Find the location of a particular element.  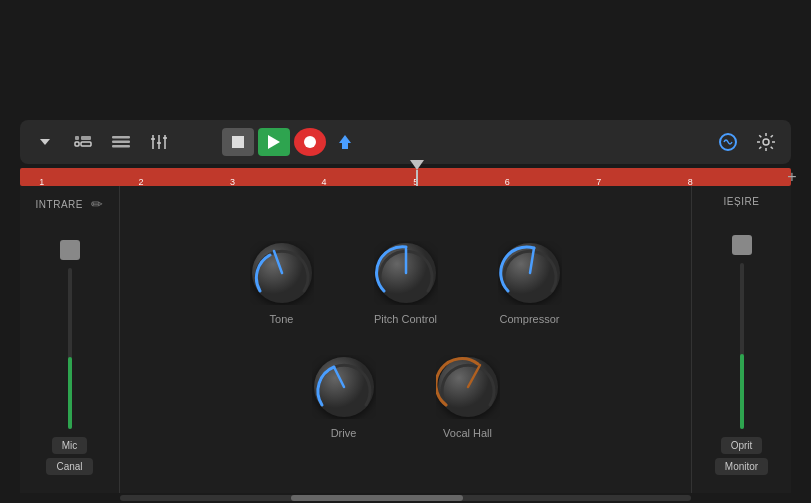

output-fader-level is located at coordinates (742, 392).